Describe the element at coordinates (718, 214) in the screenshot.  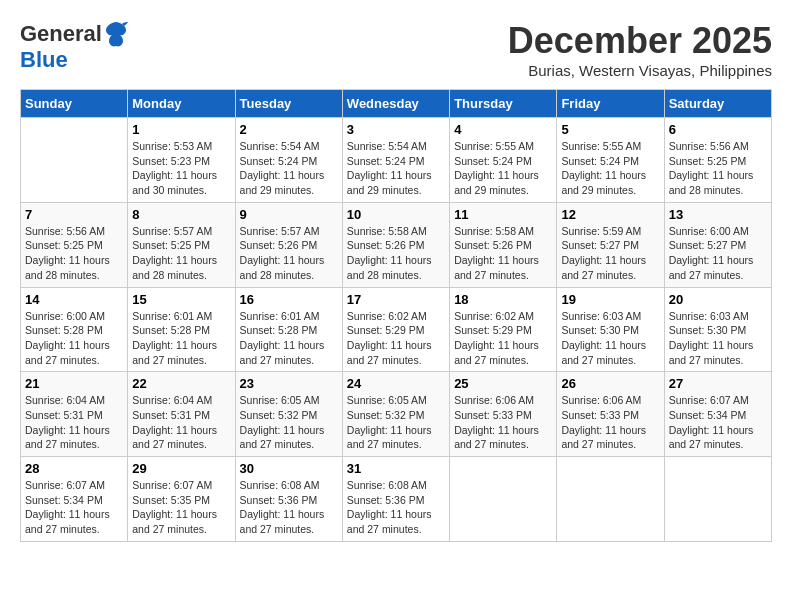
I see `day-number: 13` at that location.